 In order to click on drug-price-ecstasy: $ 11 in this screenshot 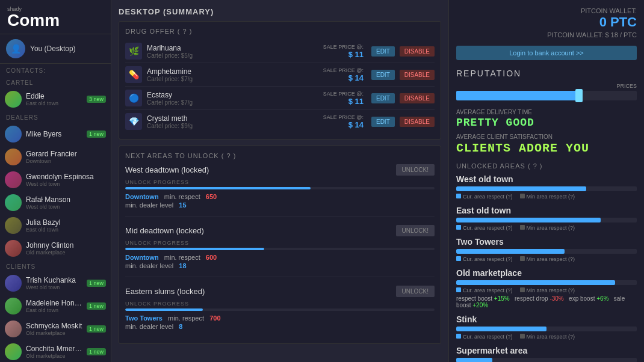, I will do `click(343, 101)`.